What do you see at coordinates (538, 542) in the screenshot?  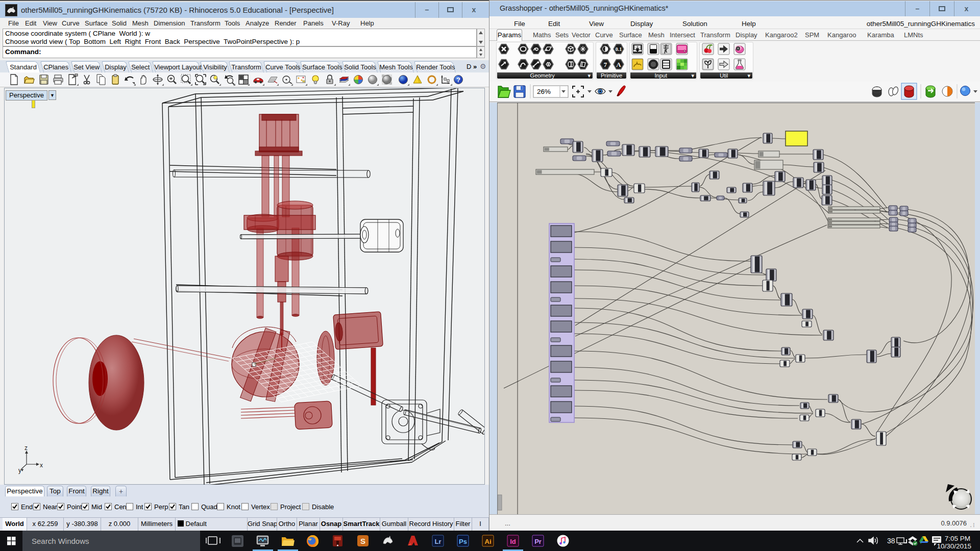 I see `svg-text: Pr` at bounding box center [538, 542].